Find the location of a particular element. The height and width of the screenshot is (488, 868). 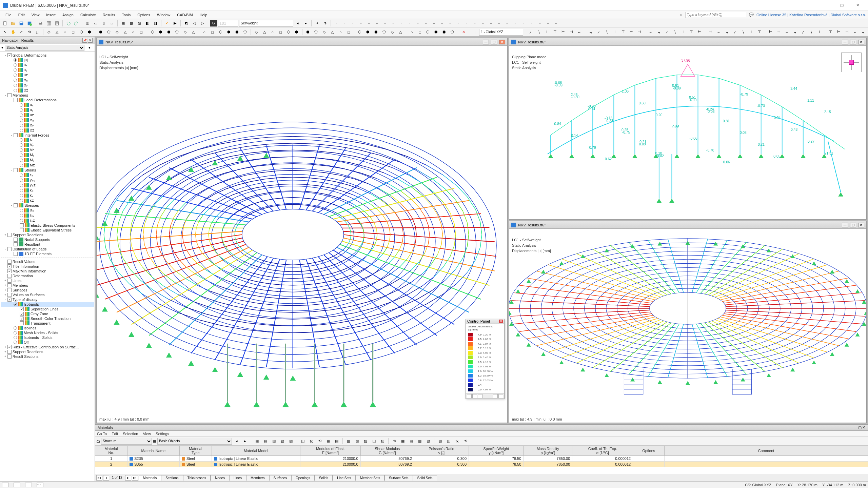

tree-node: -Global Deformations is located at coordinates (47, 55).